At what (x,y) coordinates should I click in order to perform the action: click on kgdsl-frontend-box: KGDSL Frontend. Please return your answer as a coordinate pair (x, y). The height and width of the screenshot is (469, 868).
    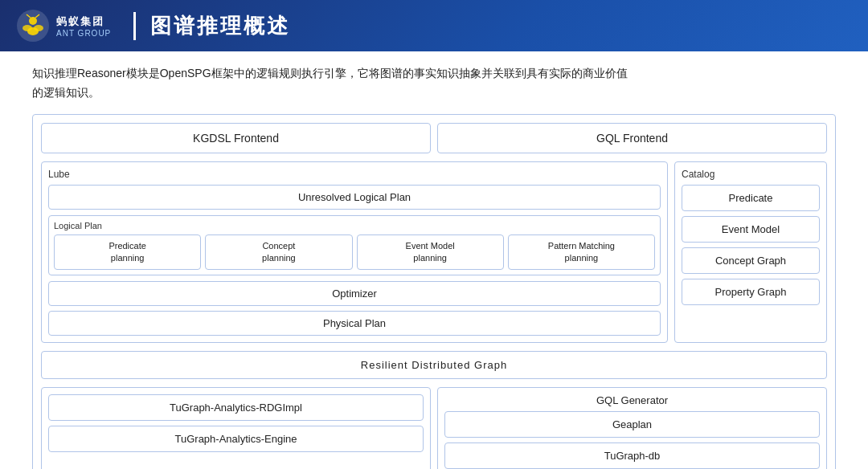
    Looking at the image, I should click on (236, 138).